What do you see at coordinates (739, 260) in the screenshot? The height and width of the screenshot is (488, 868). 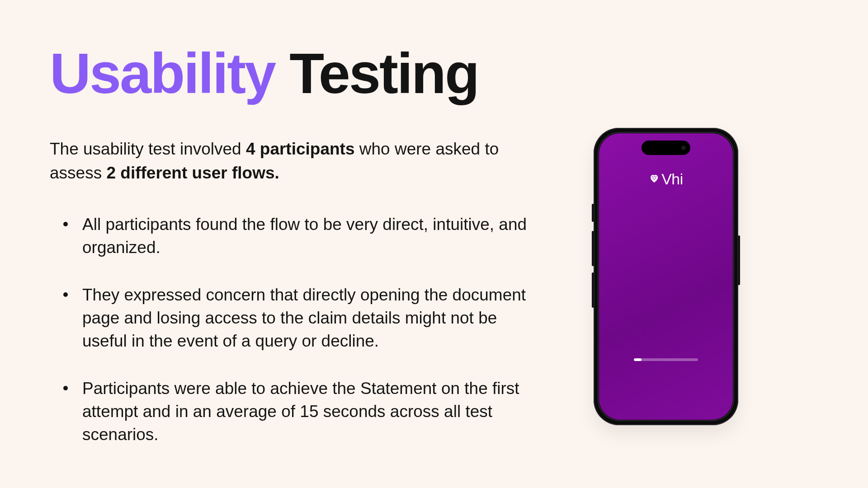 I see `phone-power-button` at bounding box center [739, 260].